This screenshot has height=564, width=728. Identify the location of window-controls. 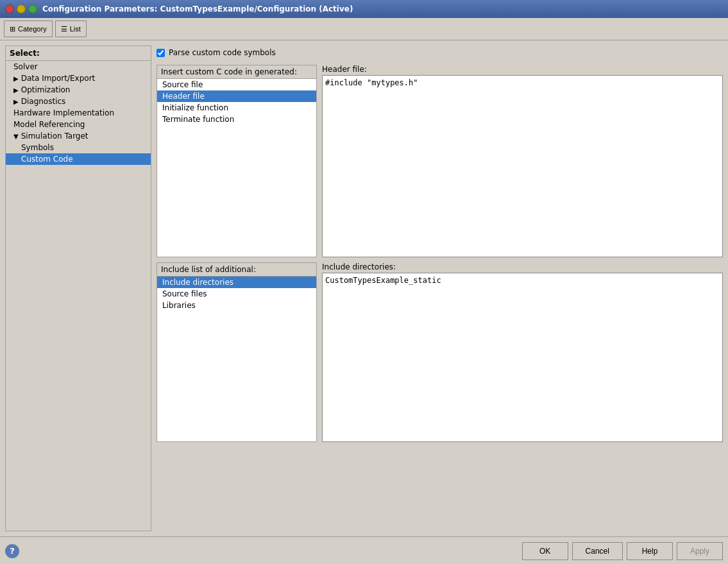
(21, 9).